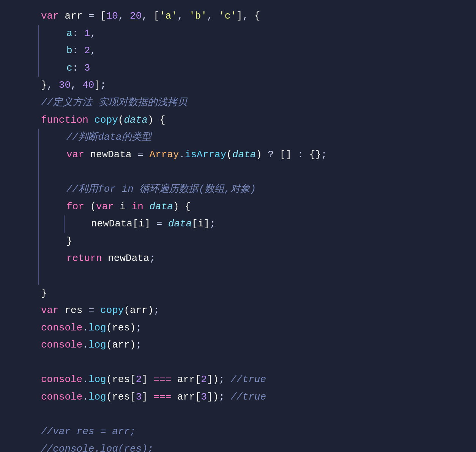 The height and width of the screenshot is (452, 476). I want to click on code-line-6: //定义方法 实现对数据的浅拷贝, so click(238, 103).